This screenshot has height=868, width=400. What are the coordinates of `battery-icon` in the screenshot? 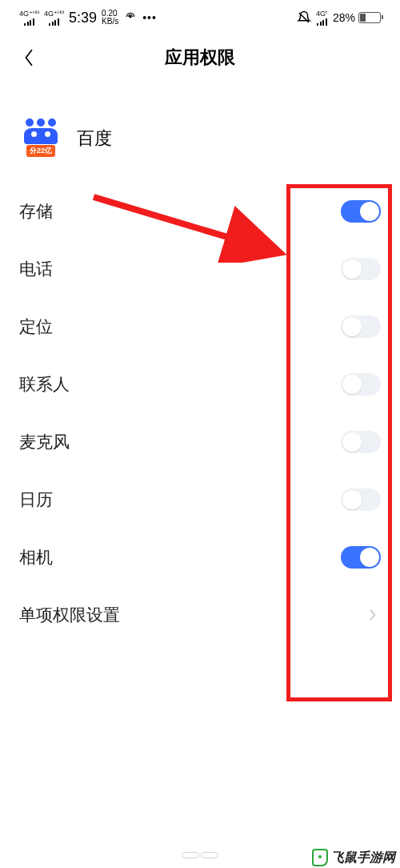 It's located at (370, 18).